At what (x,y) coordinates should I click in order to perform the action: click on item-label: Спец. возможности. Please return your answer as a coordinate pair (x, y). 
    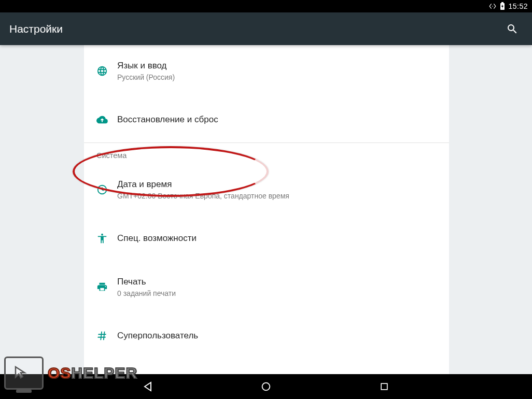
    Looking at the image, I should click on (277, 238).